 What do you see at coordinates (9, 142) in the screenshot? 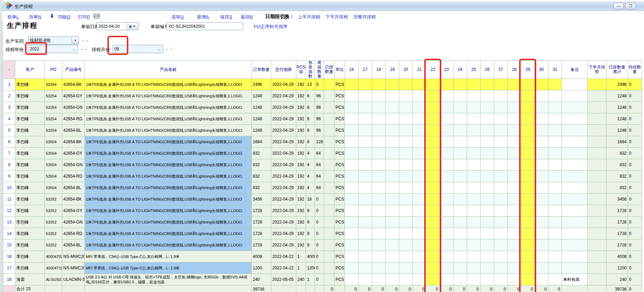
I see `cell-row-number: 6` at bounding box center [9, 142].